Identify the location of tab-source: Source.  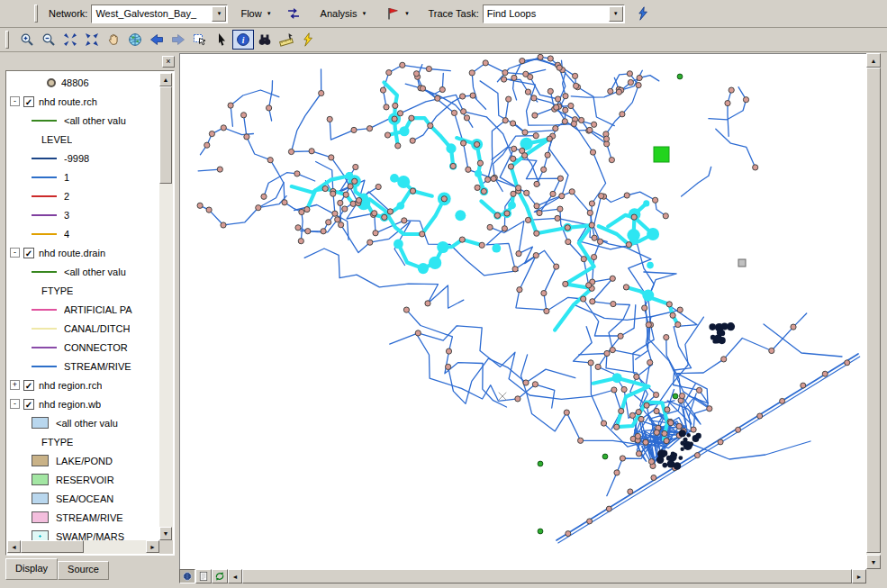
(83, 571).